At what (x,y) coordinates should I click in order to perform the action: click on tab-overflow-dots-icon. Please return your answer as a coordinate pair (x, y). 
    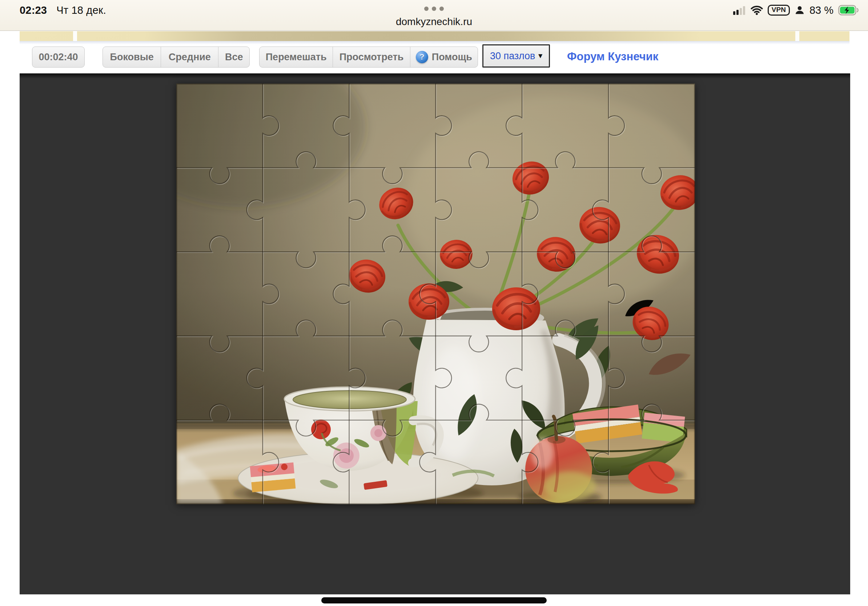
    Looking at the image, I should click on (434, 9).